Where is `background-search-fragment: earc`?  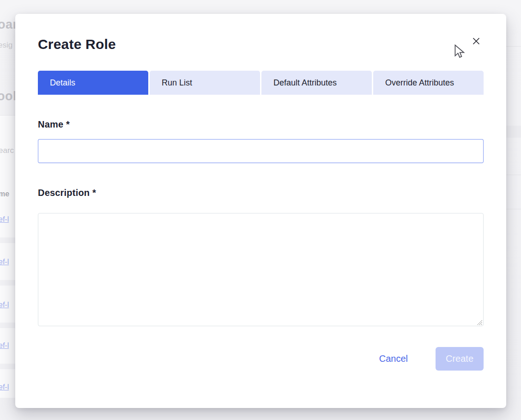 background-search-fragment: earc is located at coordinates (7, 151).